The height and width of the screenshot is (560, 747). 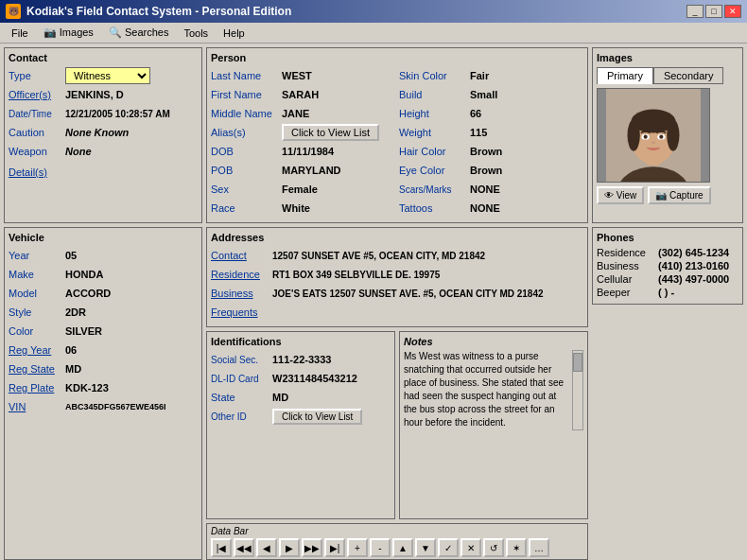 I want to click on officers-label: Officer(s), so click(x=37, y=95).